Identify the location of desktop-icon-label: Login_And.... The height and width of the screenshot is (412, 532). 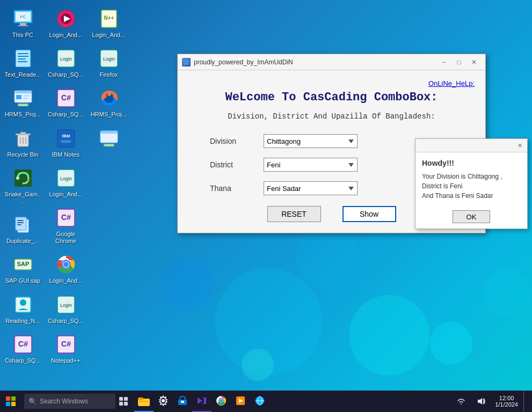
(66, 194).